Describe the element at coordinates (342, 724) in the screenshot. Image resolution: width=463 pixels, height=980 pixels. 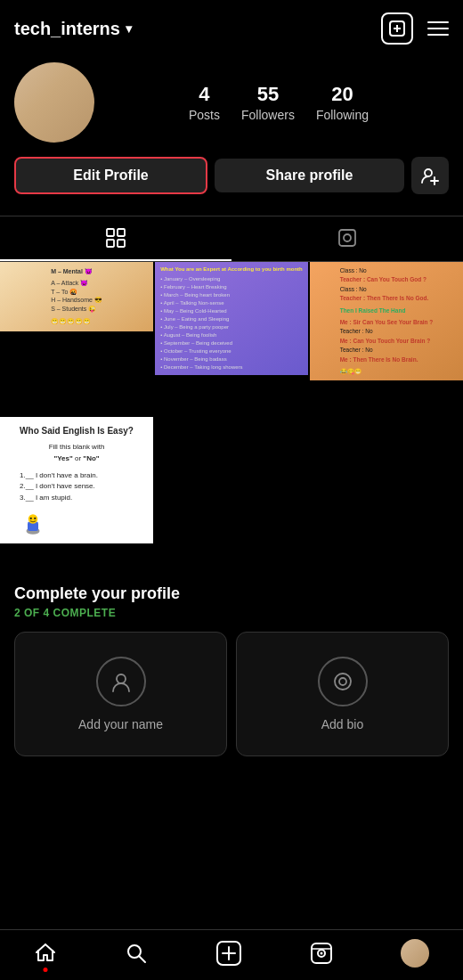
I see `add-bio-label: Add bio` at that location.